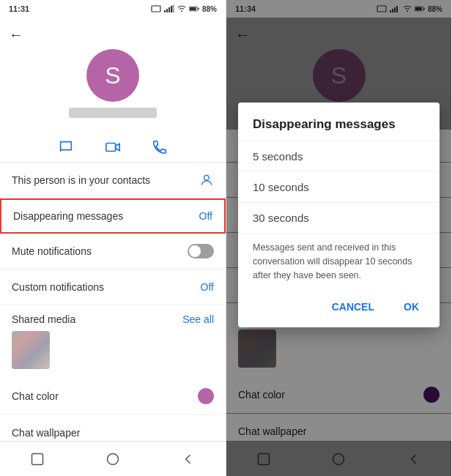  What do you see at coordinates (19, 9) in the screenshot?
I see `time-left: 11:31` at bounding box center [19, 9].